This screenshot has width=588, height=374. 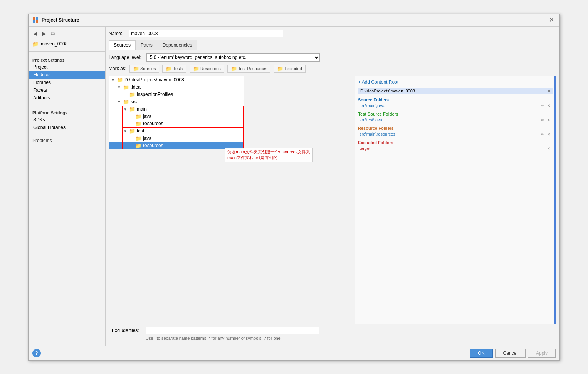 What do you see at coordinates (67, 98) in the screenshot?
I see `sidebar-item-artifacts: Artifacts` at bounding box center [67, 98].